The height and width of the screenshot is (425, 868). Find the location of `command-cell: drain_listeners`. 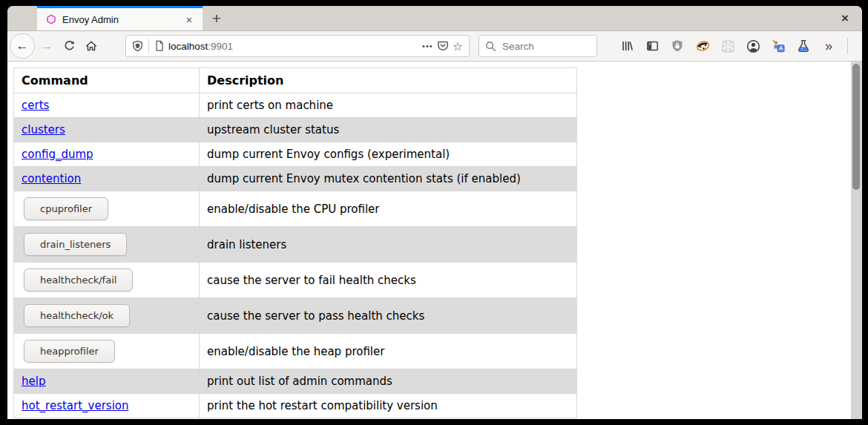

command-cell: drain_listeners is located at coordinates (107, 245).